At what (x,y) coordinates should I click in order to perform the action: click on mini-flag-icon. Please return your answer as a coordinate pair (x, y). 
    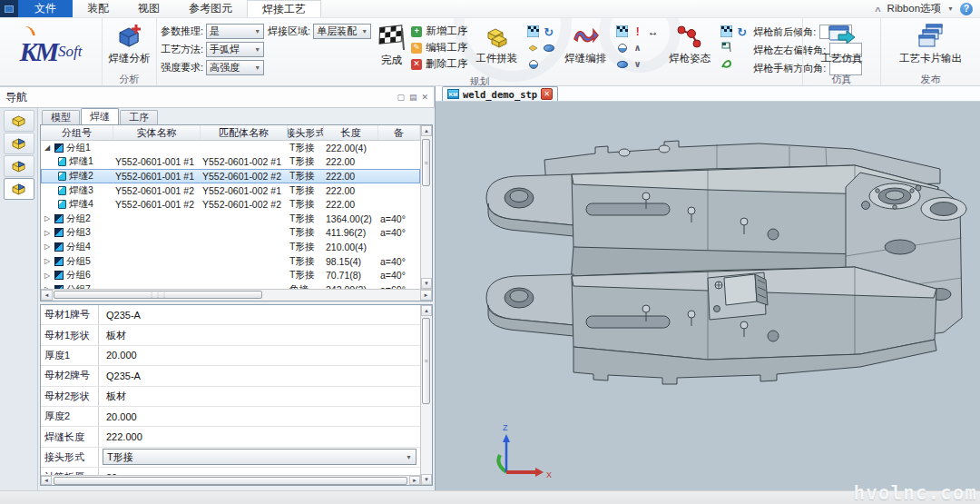
    Looking at the image, I should click on (727, 48).